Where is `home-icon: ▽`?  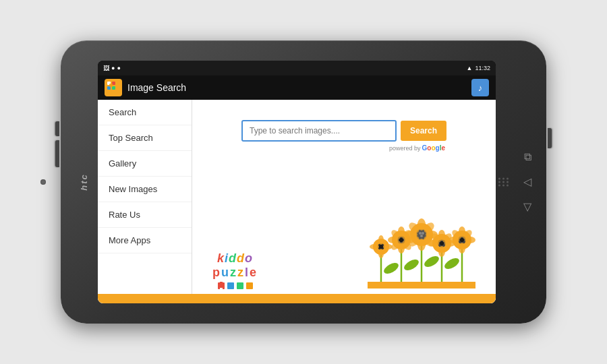 home-icon: ▽ is located at coordinates (527, 206).